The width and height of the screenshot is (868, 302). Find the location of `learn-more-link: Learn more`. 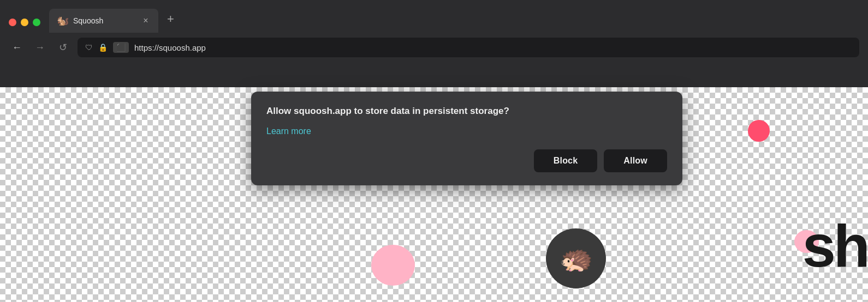

learn-more-link: Learn more is located at coordinates (467, 131).